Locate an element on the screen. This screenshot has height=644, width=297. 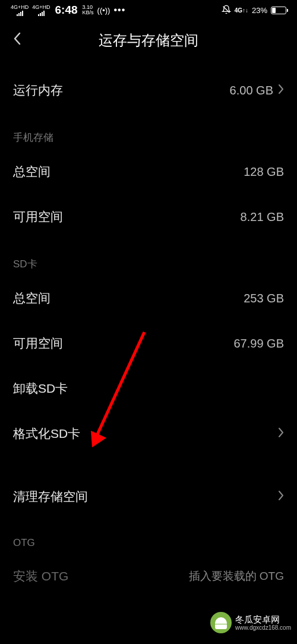
network-type-icon: 4G↑↓ is located at coordinates (241, 11).